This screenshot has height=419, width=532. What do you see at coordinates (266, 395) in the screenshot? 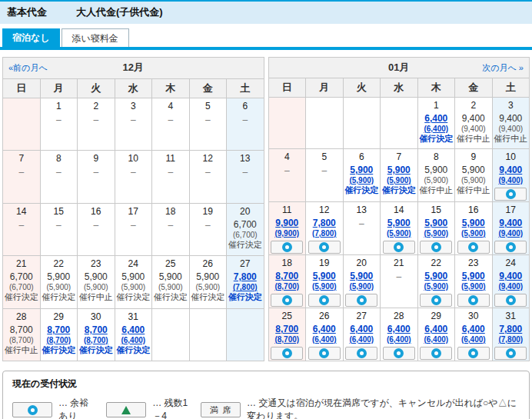
I see `legend-box: 現在の受付状況 … 余裕あり… 残数1－4満 席… 交通又は宿泊が現在満席ですが…` at bounding box center [266, 395].